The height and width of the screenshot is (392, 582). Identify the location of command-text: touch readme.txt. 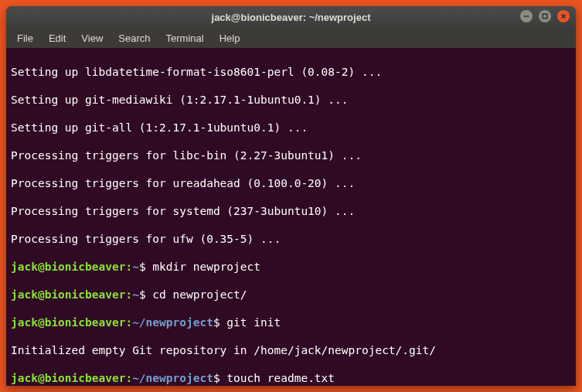
(277, 378).